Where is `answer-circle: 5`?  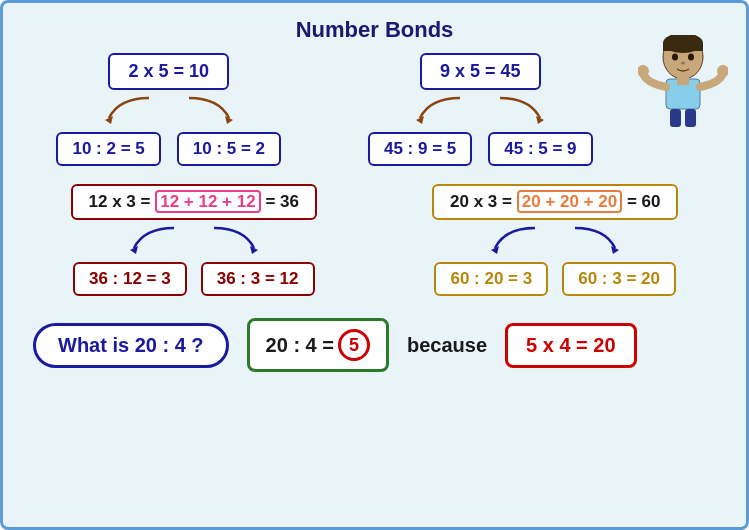 answer-circle: 5 is located at coordinates (354, 345).